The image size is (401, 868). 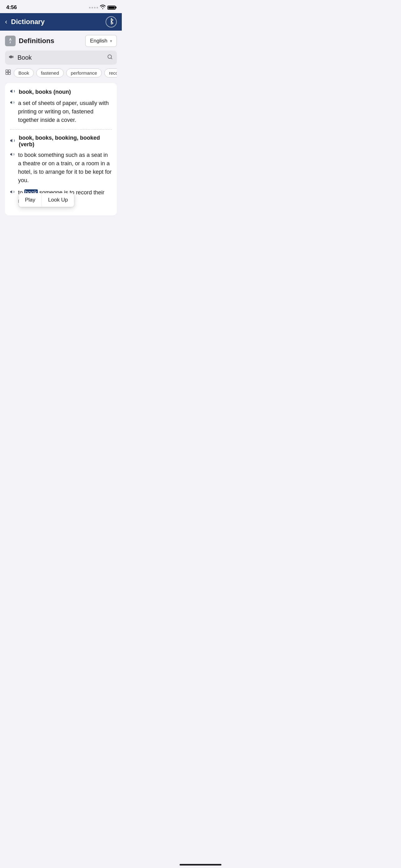 I want to click on speaker-verb-icon, so click(x=13, y=142).